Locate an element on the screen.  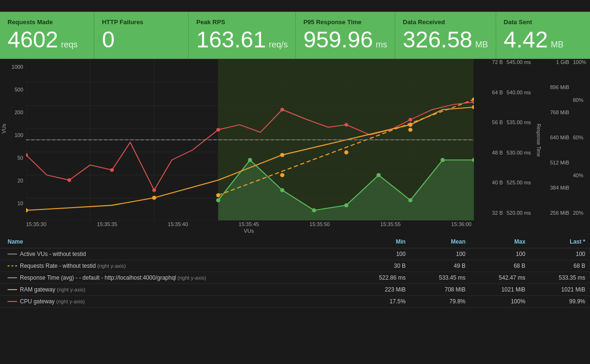
legend-min: 17.5% is located at coordinates (381, 301).